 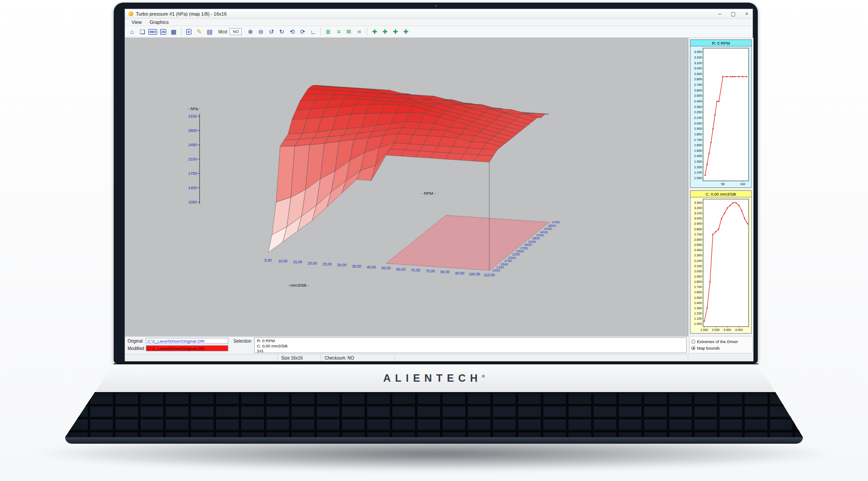 What do you see at coordinates (439, 32) in the screenshot?
I see `toolbar: ⌂❏HEX2D▦D✎▤Mod:NO⊕⊖↺↻⟲⟳∟≣≡≣≡✚✚✚✚` at bounding box center [439, 32].